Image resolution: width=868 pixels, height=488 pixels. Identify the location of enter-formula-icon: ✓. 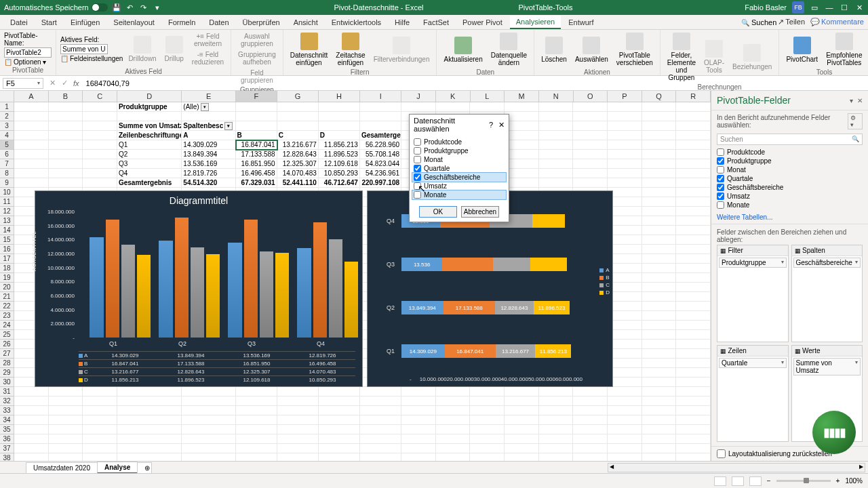
(64, 83).